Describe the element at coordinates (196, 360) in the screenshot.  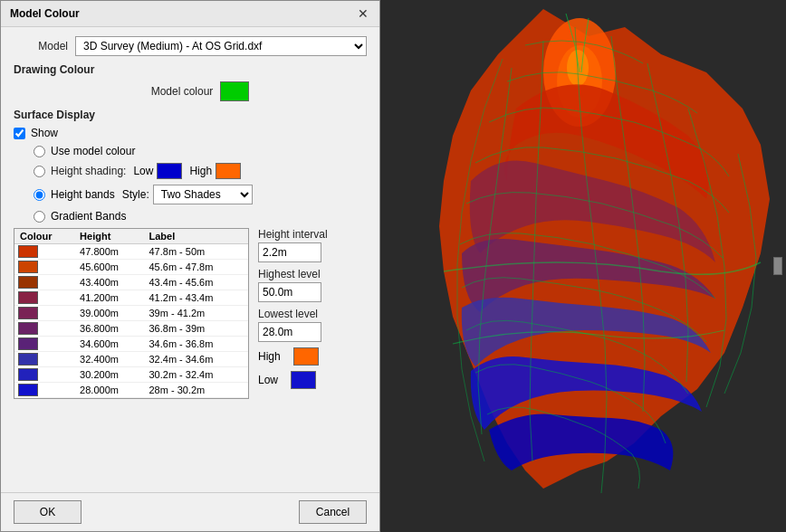
I see `label-cell: 32.4m - 34.6m` at that location.